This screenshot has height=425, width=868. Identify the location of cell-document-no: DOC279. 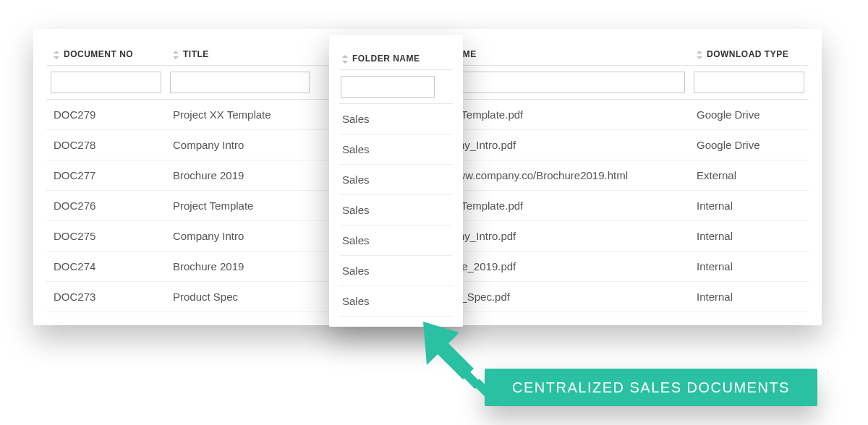
(106, 115).